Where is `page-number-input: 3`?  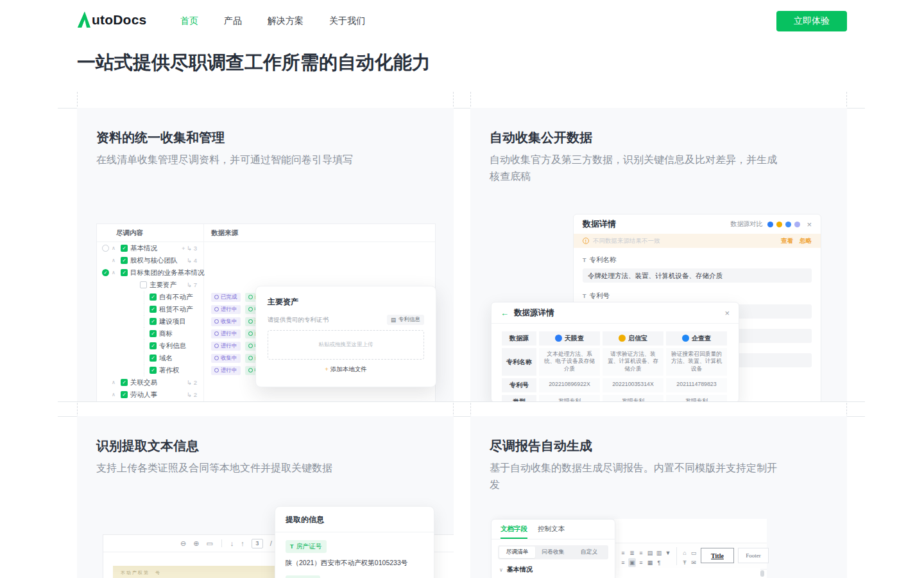
page-number-input: 3 is located at coordinates (257, 543).